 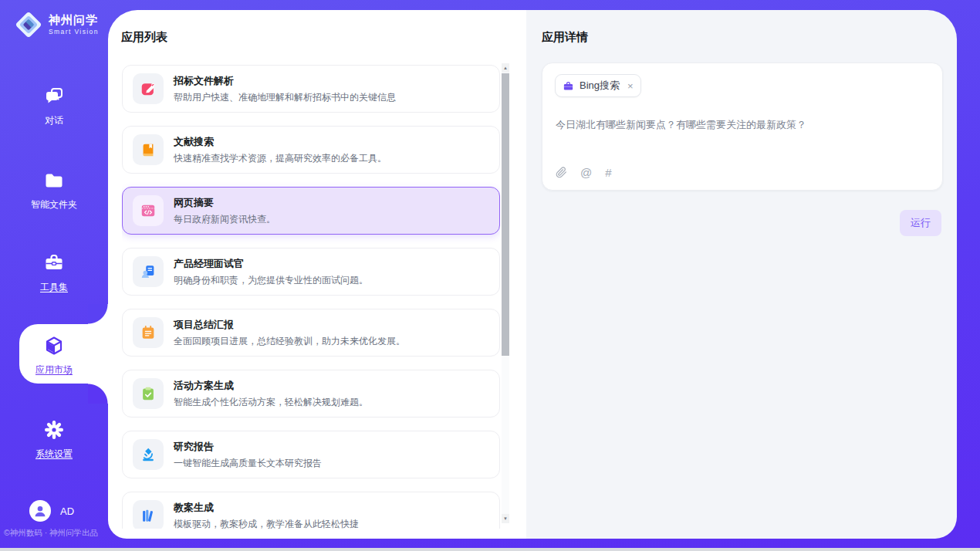 I want to click on sidebar-item-toolset: 工具集, so click(x=54, y=273).